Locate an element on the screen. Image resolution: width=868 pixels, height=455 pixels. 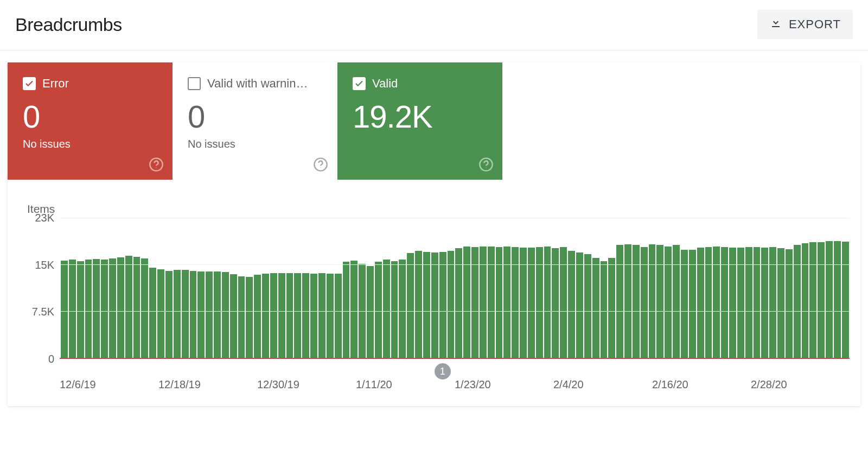
status-tile-error-value: 0 is located at coordinates (90, 116).